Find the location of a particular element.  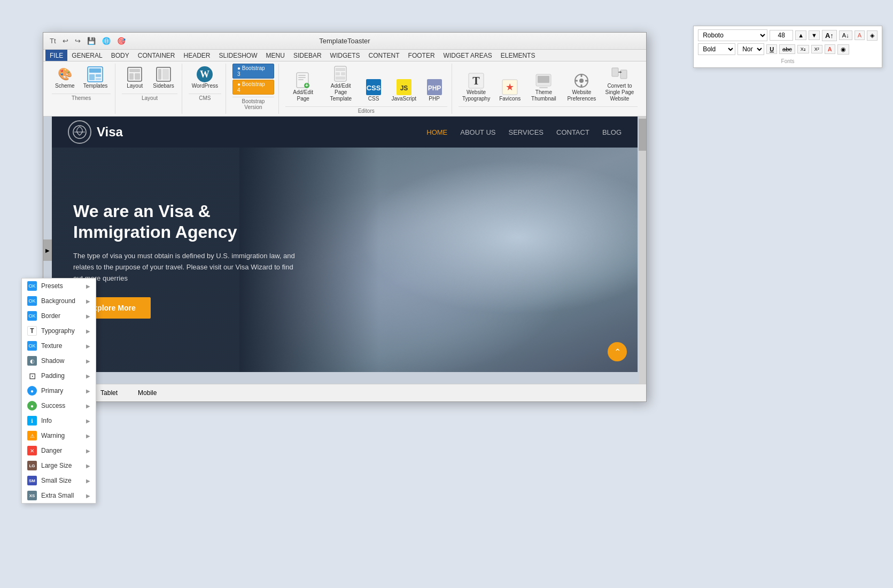

favicons-label: Favicons is located at coordinates (510, 99).